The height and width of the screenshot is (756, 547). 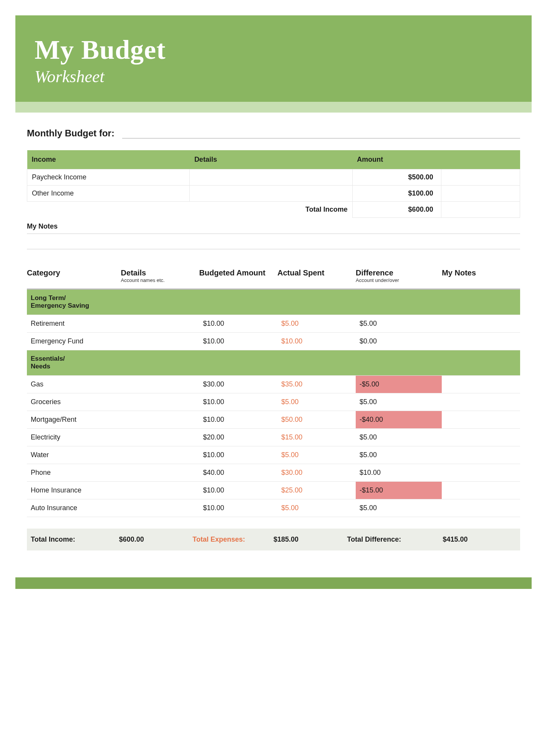 What do you see at coordinates (108, 160) in the screenshot?
I see `income-header-income: Income` at bounding box center [108, 160].